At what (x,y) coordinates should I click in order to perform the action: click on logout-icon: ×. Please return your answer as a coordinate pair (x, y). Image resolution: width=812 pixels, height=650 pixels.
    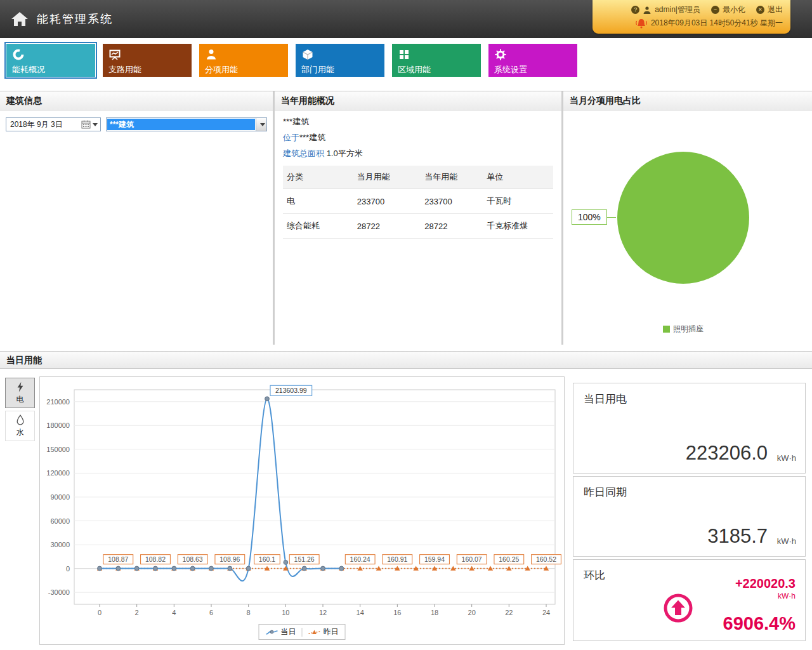
    Looking at the image, I should click on (760, 10).